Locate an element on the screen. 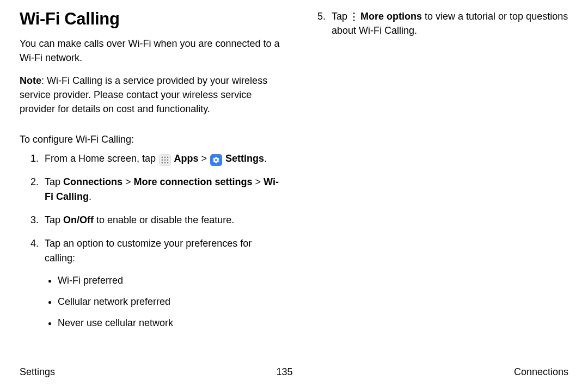 The image size is (588, 392). section-title: Wi-Fi Calling is located at coordinates (150, 19).